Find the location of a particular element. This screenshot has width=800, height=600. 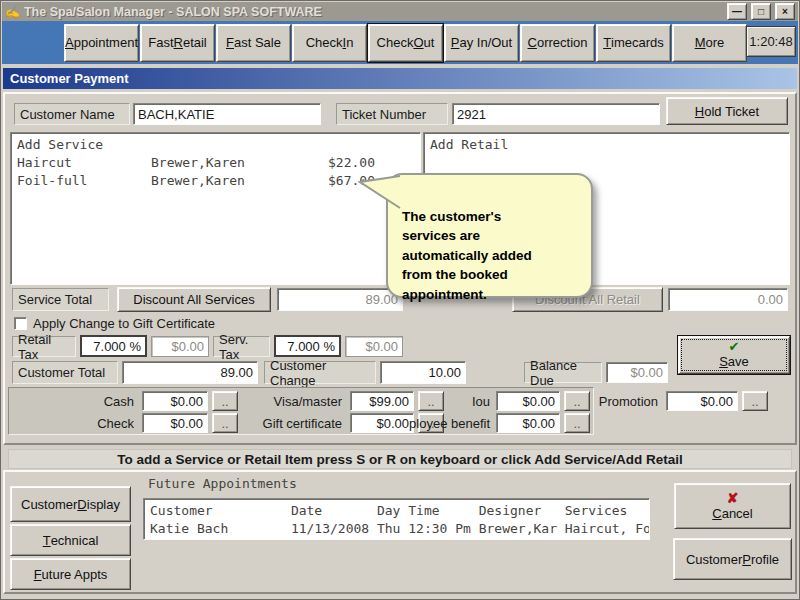

title-bar: ✍ The Spa/Salon Manager - SALON SPA SOFT… is located at coordinates (400, 12).